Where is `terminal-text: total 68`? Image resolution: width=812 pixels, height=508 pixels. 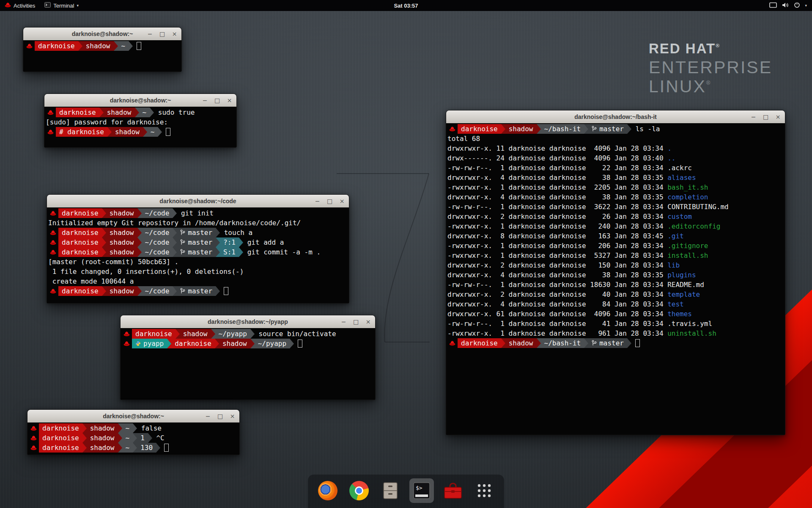 terminal-text: total 68 is located at coordinates (464, 139).